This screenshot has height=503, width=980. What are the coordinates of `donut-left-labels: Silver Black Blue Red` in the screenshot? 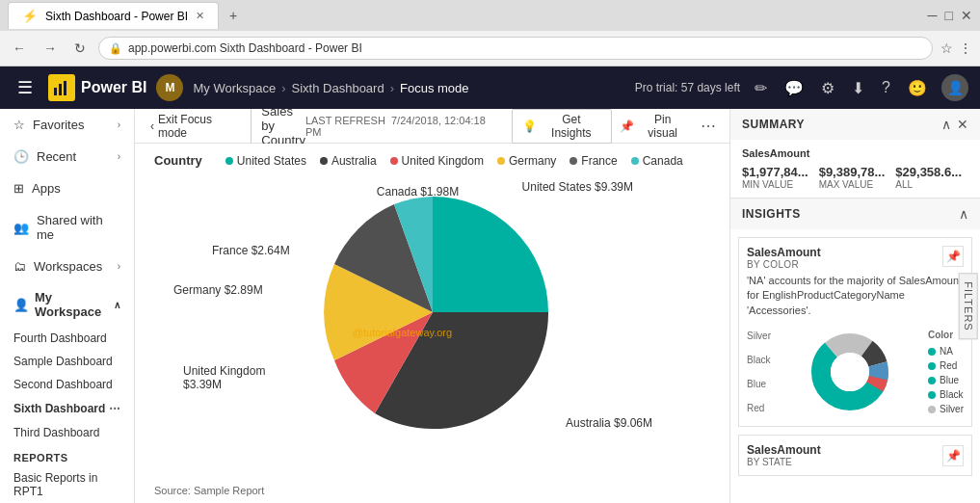 It's located at (759, 372).